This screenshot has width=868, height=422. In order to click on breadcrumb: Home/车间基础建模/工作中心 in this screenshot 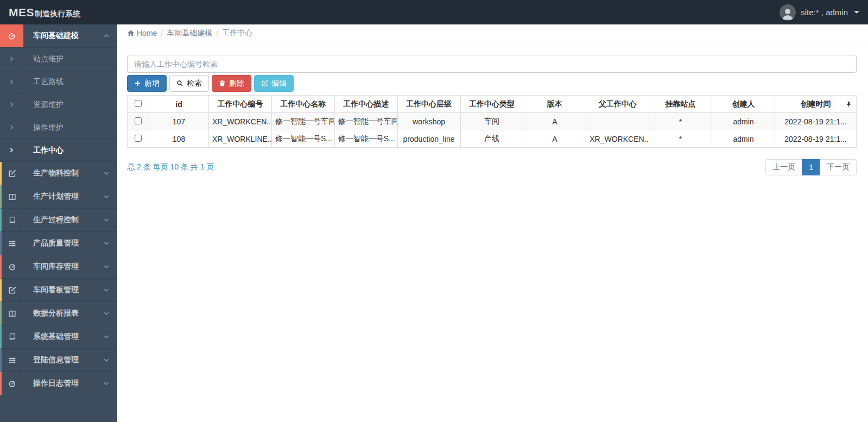, I will do `click(493, 34)`.